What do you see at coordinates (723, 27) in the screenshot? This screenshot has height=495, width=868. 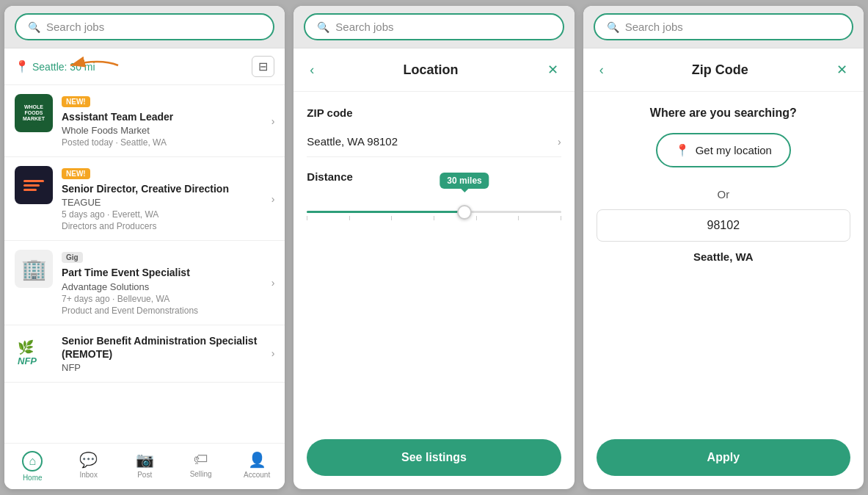 I see `search-bar-panel3: 🔍 Search jobs` at bounding box center [723, 27].